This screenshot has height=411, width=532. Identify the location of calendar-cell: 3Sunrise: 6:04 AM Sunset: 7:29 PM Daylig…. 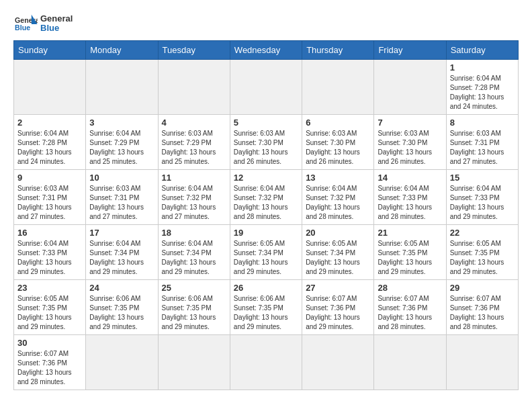
(122, 142).